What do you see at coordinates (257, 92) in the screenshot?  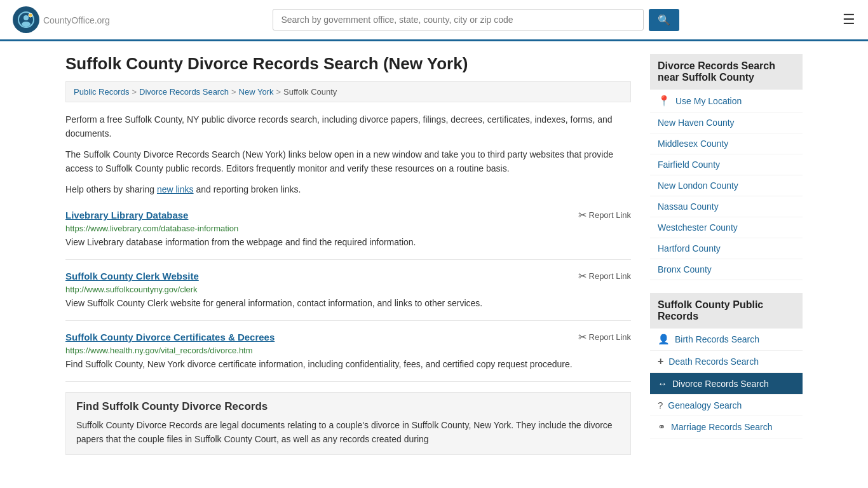 I see `breadcrumb-new-york: New York` at bounding box center [257, 92].